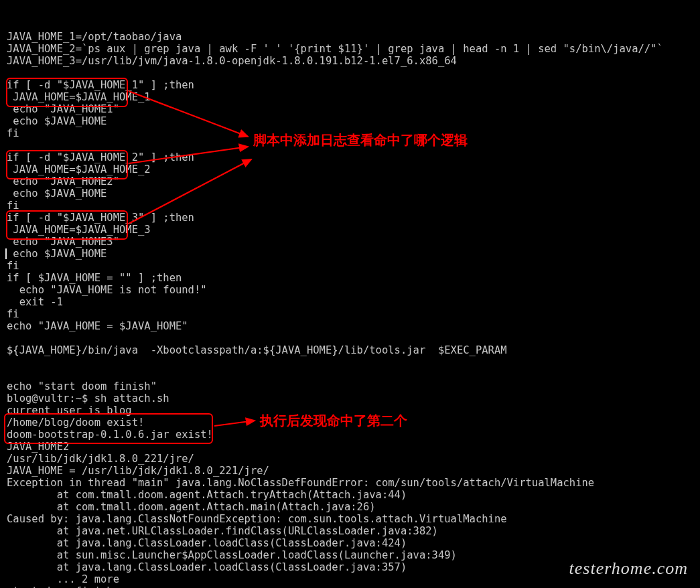 The image size is (700, 588). I want to click on terminal-line: ${JAVA_HOME}/bin/java -Xbootclasspath/a:…, so click(350, 350).